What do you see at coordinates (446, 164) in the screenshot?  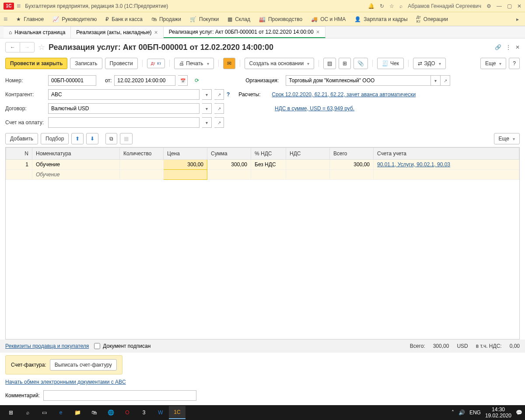 I see `cell-accounts: 90.01.1, Услуги, 90.02.1, 90.03` at bounding box center [446, 164].